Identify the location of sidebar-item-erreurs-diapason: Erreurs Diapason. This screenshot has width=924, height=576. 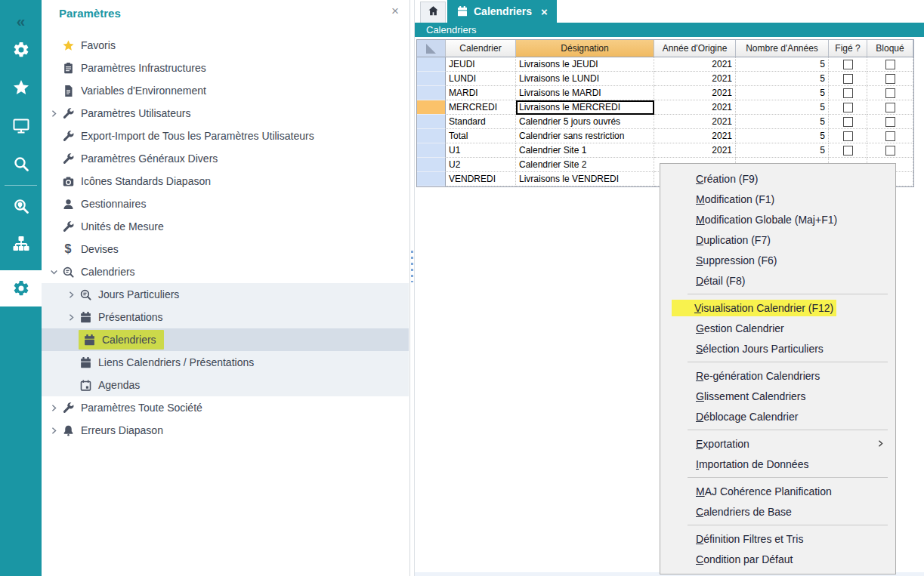
(225, 430).